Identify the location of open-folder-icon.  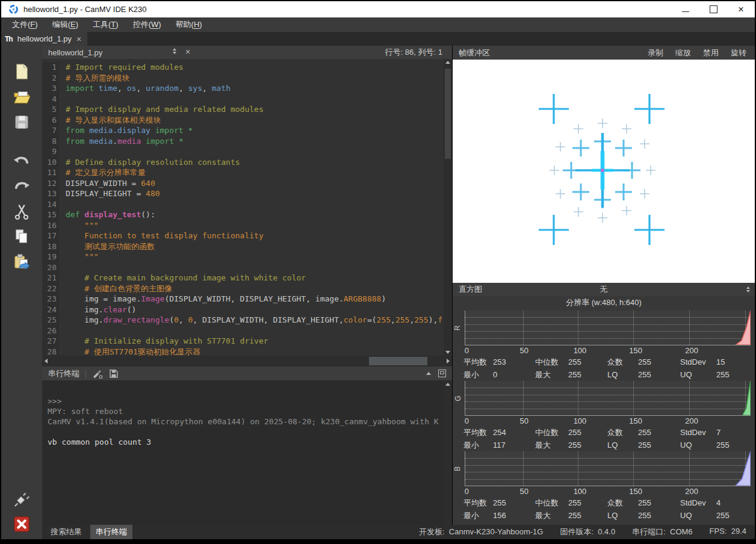
(22, 97).